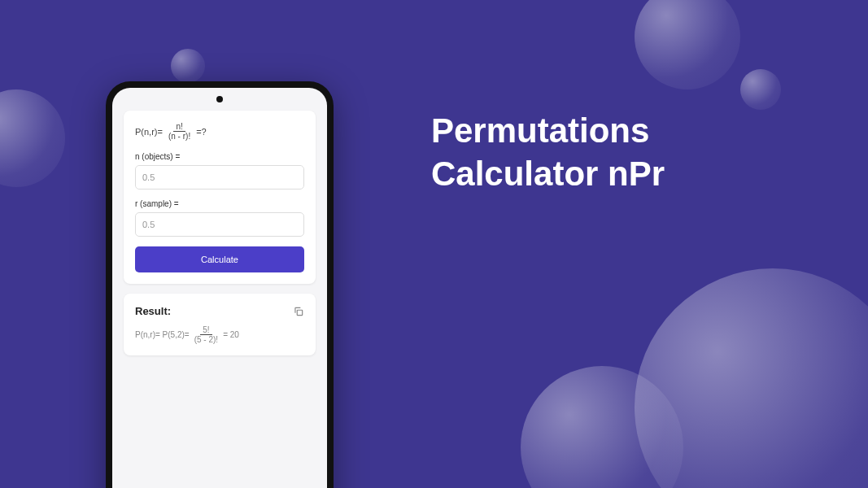 This screenshot has height=488, width=868. What do you see at coordinates (548, 132) in the screenshot?
I see `title-line-1: Permutations` at bounding box center [548, 132].